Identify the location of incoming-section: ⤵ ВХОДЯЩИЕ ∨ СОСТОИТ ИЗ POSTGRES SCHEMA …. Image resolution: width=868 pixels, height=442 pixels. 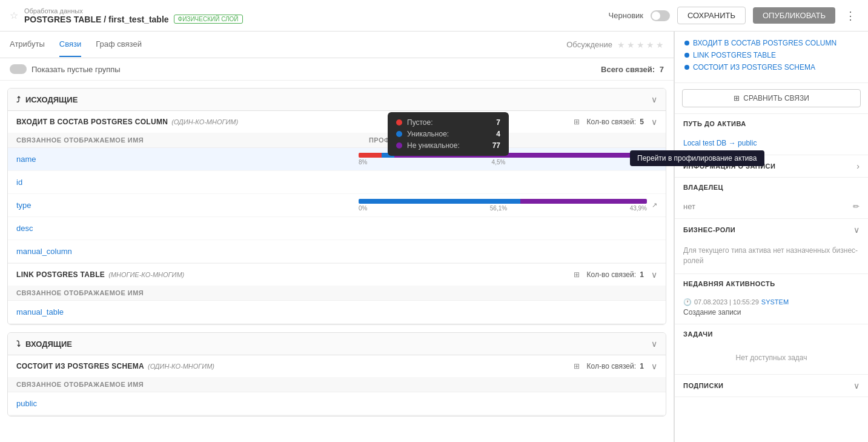
(337, 375).